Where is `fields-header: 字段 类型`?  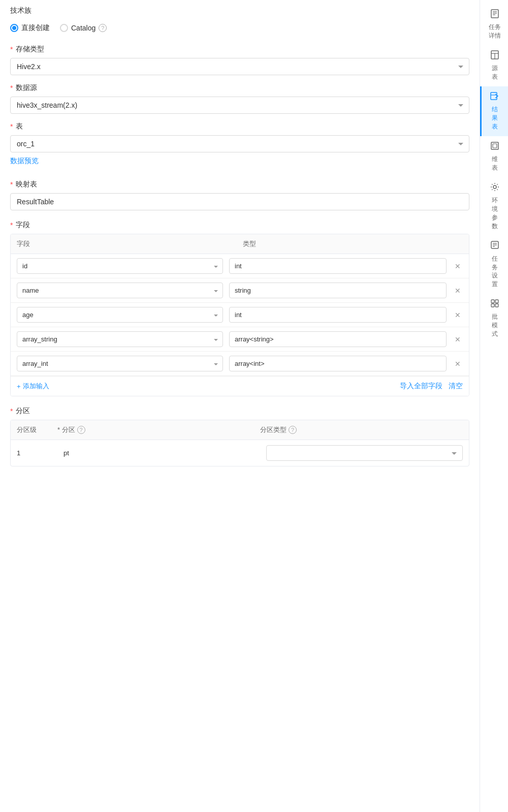
fields-header: 字段 类型 is located at coordinates (240, 244).